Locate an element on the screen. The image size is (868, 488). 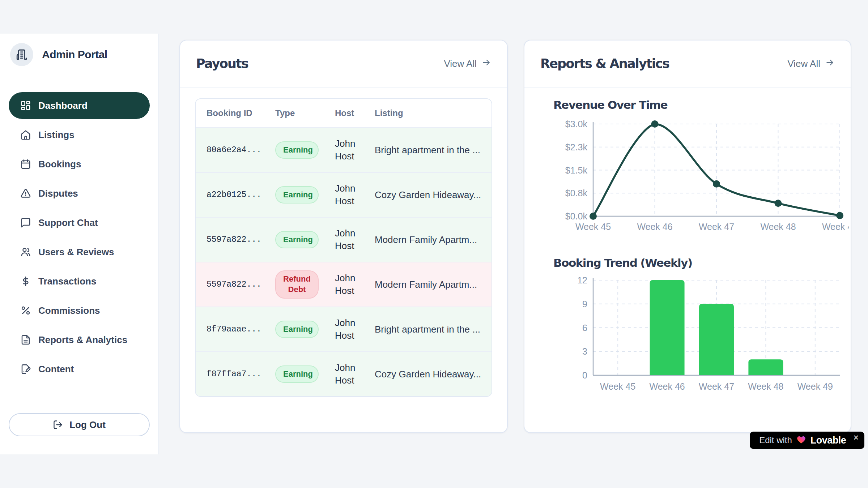
booking-bar-chart: 036912Week 45Week 46Week 47Week 48Week 4… is located at coordinates (695, 336).